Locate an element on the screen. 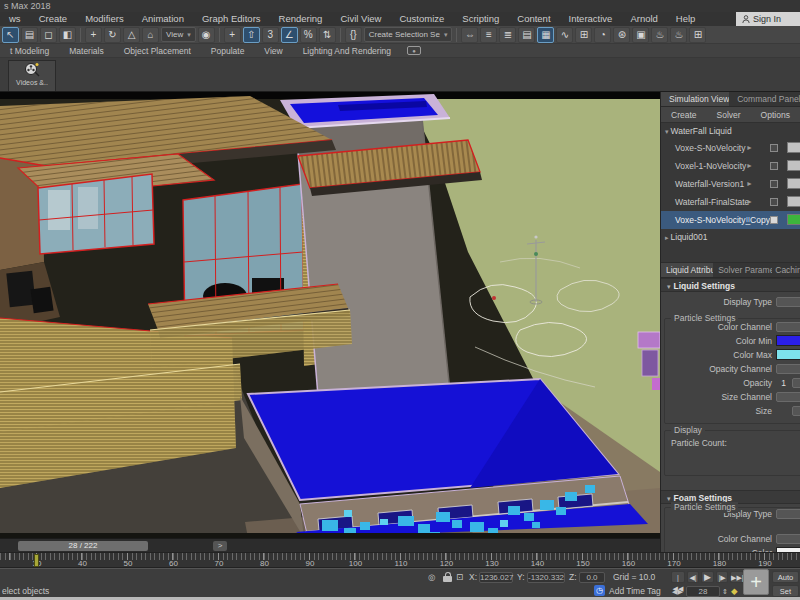 The height and width of the screenshot is (600, 800). tab-liquid-attributes: Liquid Attributes is located at coordinates (687, 270).